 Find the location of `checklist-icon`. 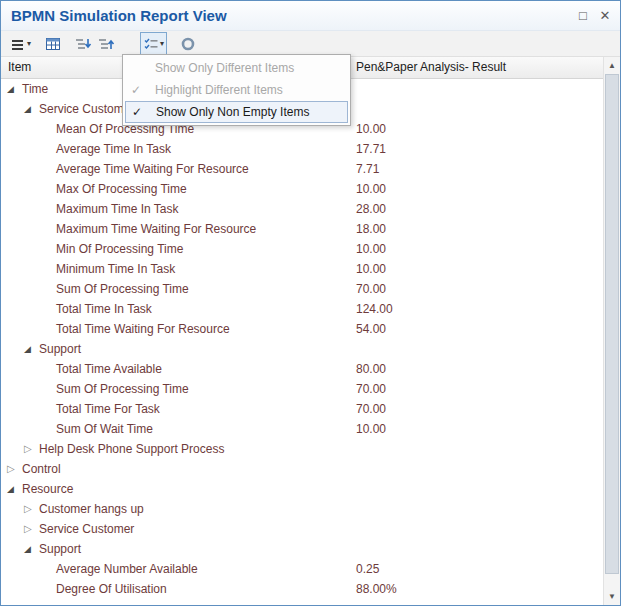

checklist-icon is located at coordinates (151, 44).